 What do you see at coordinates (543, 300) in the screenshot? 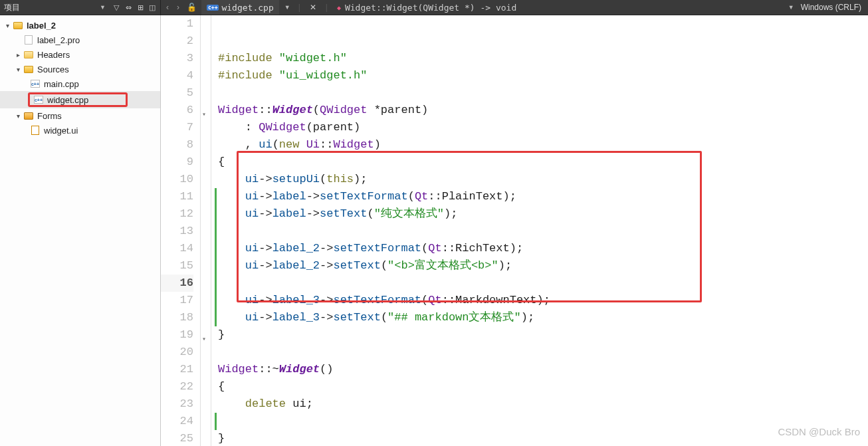
I see `code-line: ui->label_3->setTextFormat(Qt::MarkdownT…` at bounding box center [543, 300].